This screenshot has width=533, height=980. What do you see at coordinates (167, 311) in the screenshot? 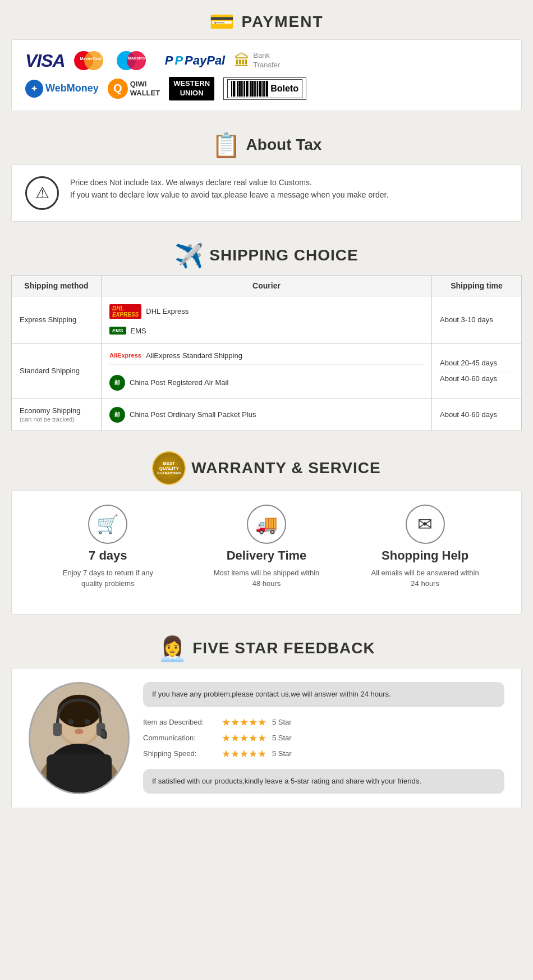
I see `dhl-name: DHL Express` at bounding box center [167, 311].